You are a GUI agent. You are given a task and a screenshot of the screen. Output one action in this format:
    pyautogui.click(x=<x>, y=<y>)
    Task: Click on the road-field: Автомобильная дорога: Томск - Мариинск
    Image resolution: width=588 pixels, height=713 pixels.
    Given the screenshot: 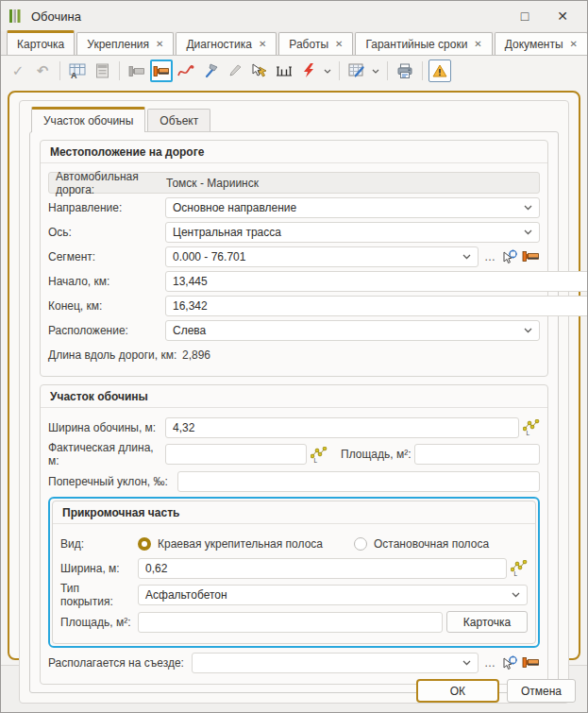 What is the action you would take?
    pyautogui.click(x=294, y=183)
    